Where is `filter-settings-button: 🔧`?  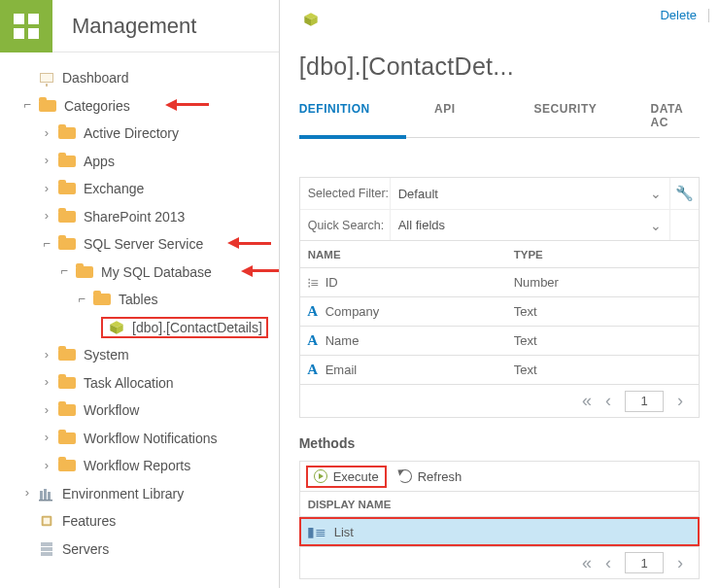 filter-settings-button: 🔧 is located at coordinates (684, 193).